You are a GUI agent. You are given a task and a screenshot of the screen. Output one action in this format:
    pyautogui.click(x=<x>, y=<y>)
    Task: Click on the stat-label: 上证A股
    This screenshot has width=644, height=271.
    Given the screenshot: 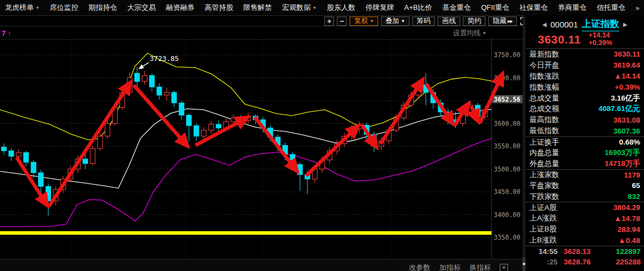 What is the action you would take?
    pyautogui.click(x=543, y=208)
    